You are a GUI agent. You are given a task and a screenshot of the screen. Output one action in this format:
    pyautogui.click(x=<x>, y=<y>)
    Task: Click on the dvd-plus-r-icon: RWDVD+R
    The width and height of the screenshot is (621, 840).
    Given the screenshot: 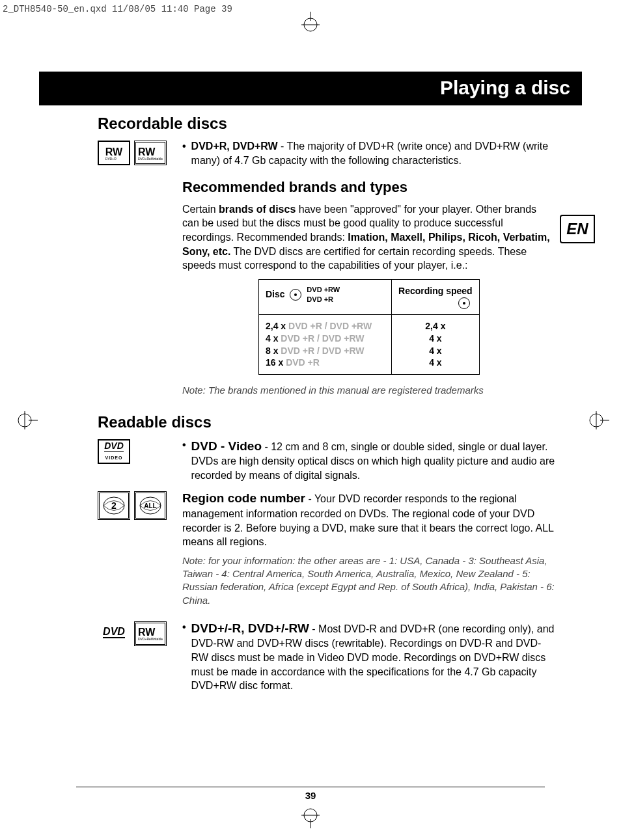 What is the action you would take?
    pyautogui.click(x=114, y=153)
    